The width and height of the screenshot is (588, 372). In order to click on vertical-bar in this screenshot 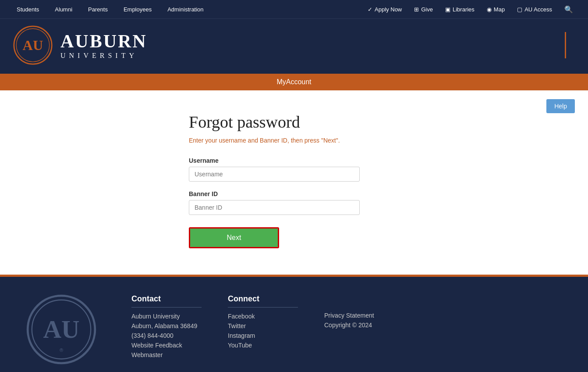, I will do `click(565, 45)`.